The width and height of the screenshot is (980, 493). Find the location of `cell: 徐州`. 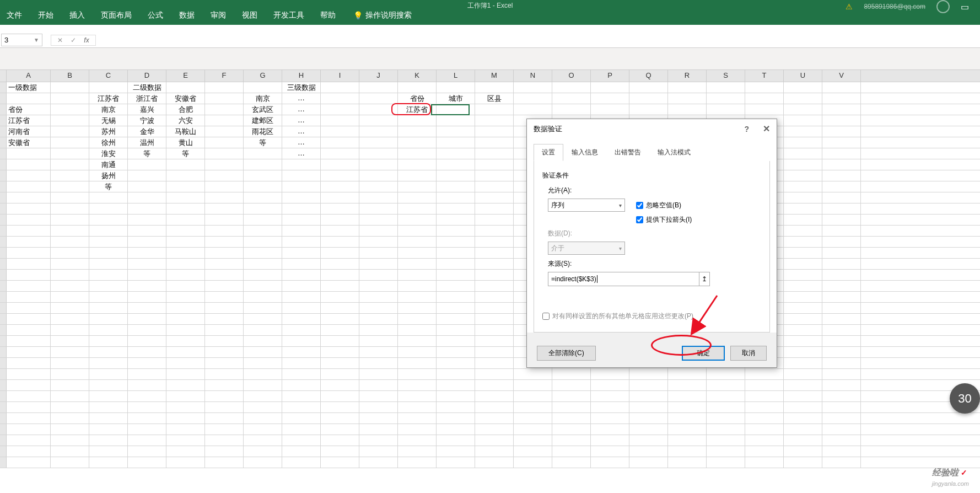

cell: 徐州 is located at coordinates (109, 142).